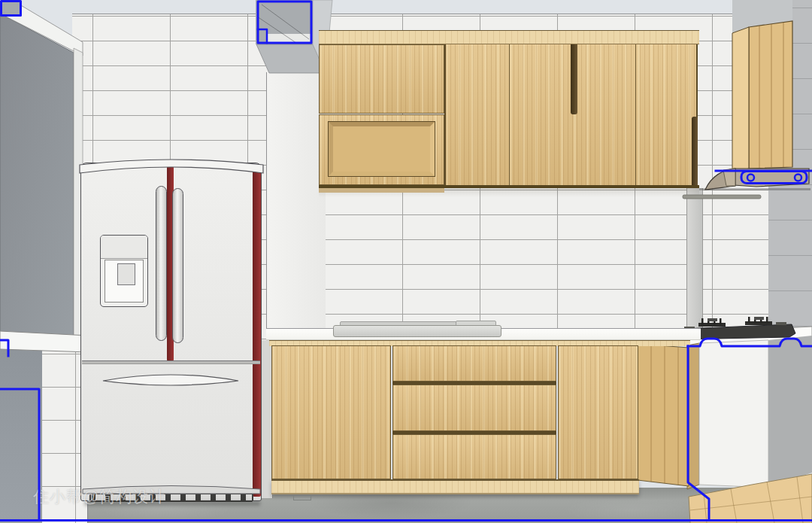 The height and width of the screenshot is (523, 812). I want to click on drawer-middle, so click(474, 408).